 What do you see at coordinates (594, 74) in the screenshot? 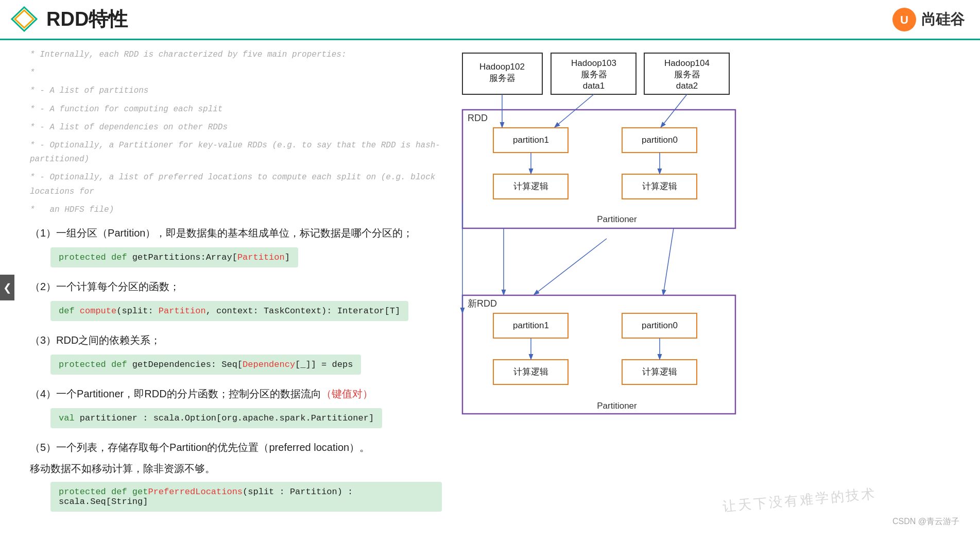
I see `hadoop103-label-2: 服务器` at bounding box center [594, 74].